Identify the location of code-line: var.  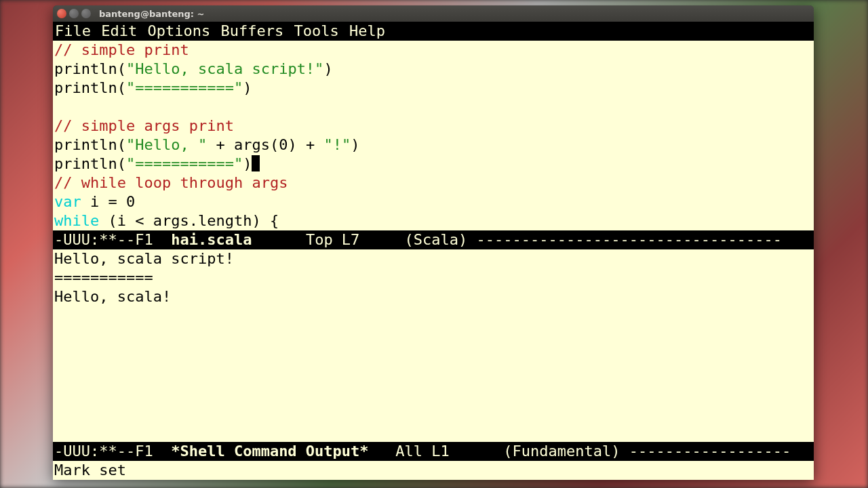
(68, 202).